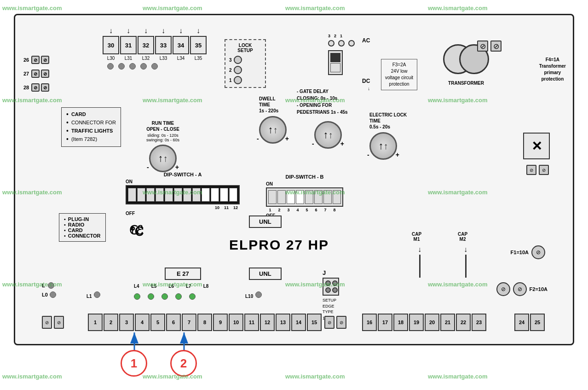  Describe the element at coordinates (279, 245) in the screenshot. I see `main-title: ELPRO 27 HP` at that location.